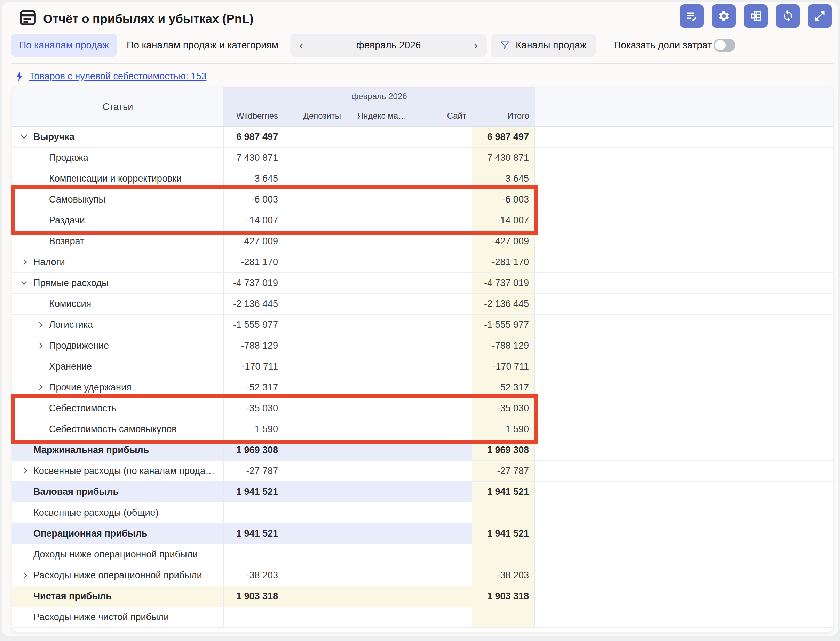 This screenshot has width=840, height=641. I want to click on row-label: Выручка, so click(54, 137).